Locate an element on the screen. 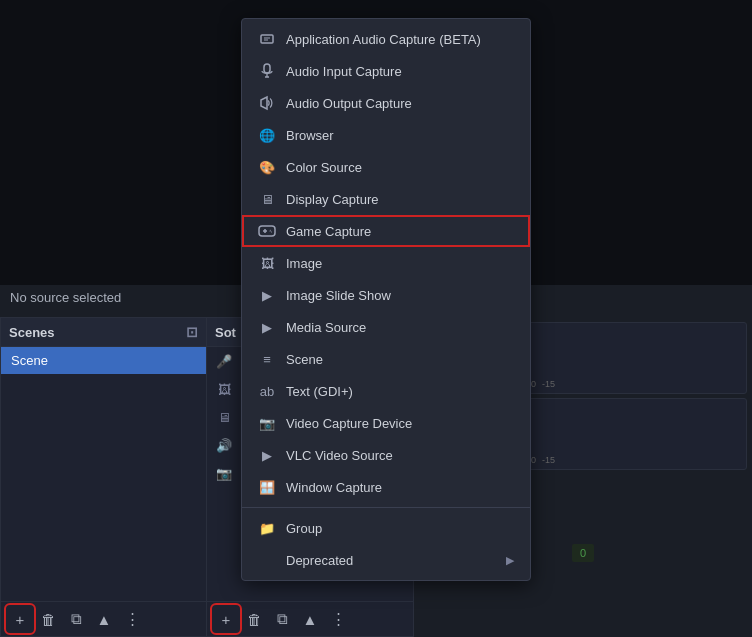  sources-up-button: ▲ is located at coordinates (310, 619).